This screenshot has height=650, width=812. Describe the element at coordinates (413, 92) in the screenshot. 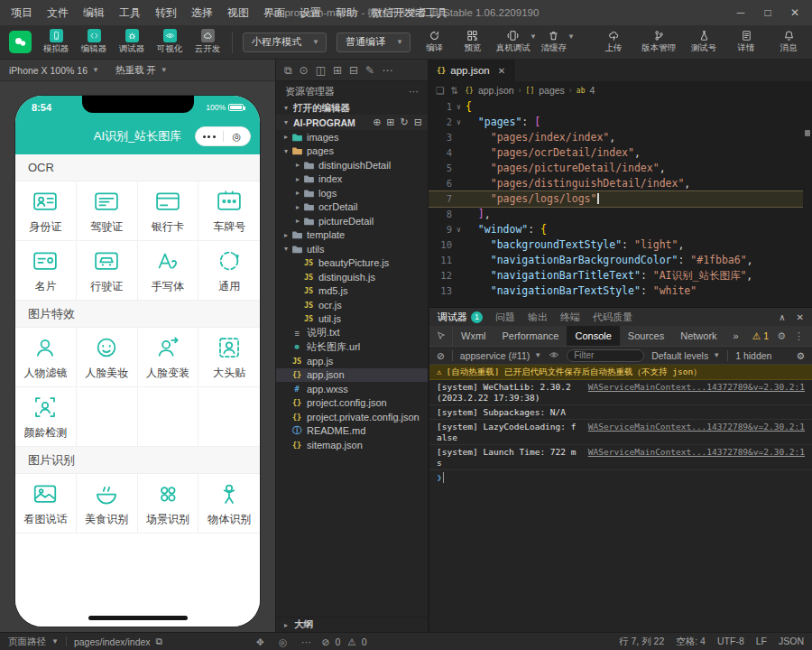

I see `explorer-more-icon: ⋯` at that location.